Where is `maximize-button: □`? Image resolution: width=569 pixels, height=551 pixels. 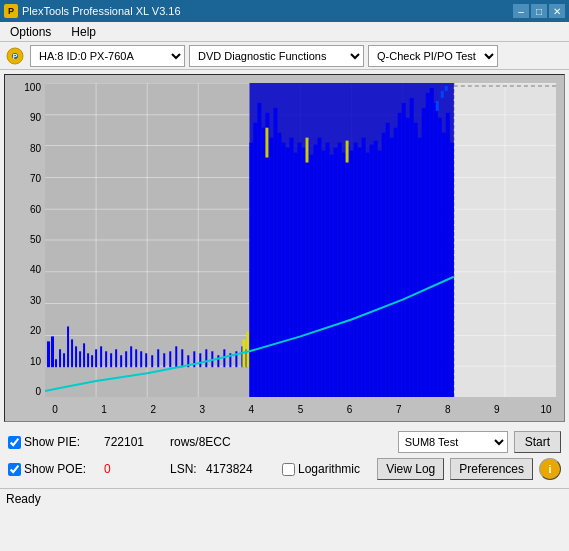
maximize-button: □ is located at coordinates (539, 11).